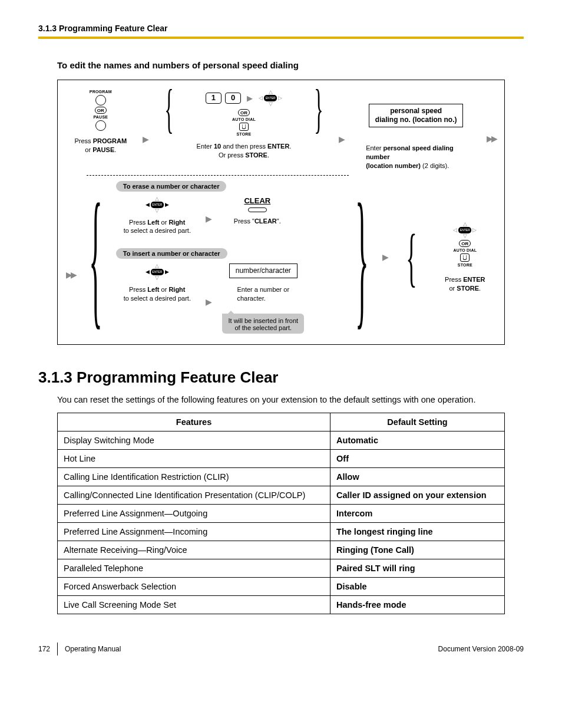  I want to click on th-features: Features, so click(194, 422).